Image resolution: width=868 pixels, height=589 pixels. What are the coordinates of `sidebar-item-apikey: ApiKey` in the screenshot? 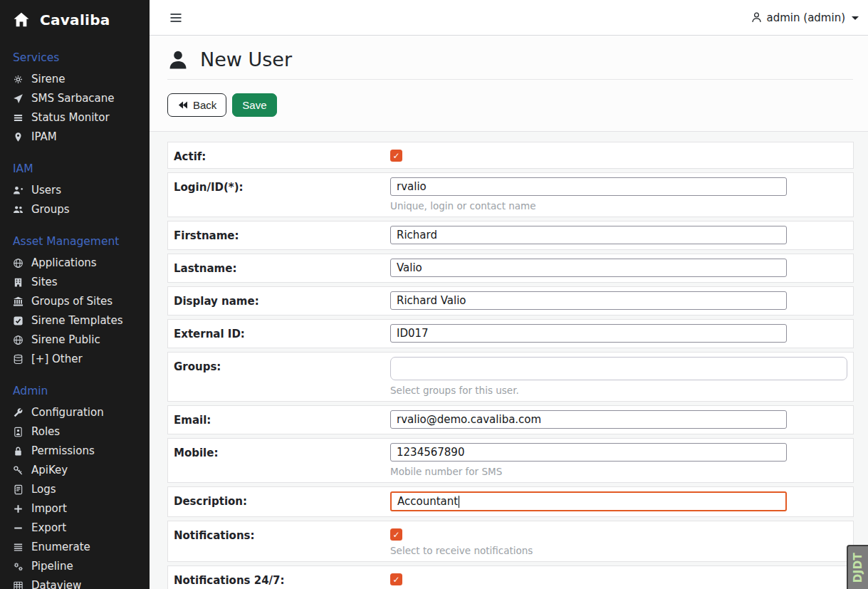 It's located at (75, 470).